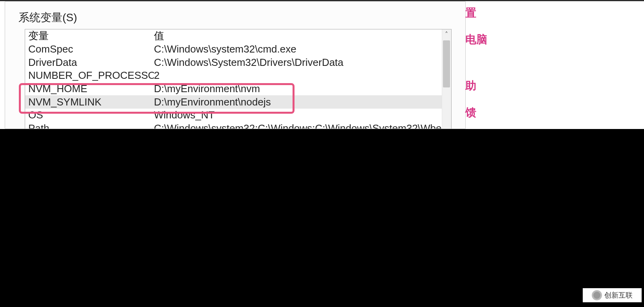 This screenshot has width=644, height=307. What do you see at coordinates (298, 75) in the screenshot?
I see `cell-value: 2` at bounding box center [298, 75].